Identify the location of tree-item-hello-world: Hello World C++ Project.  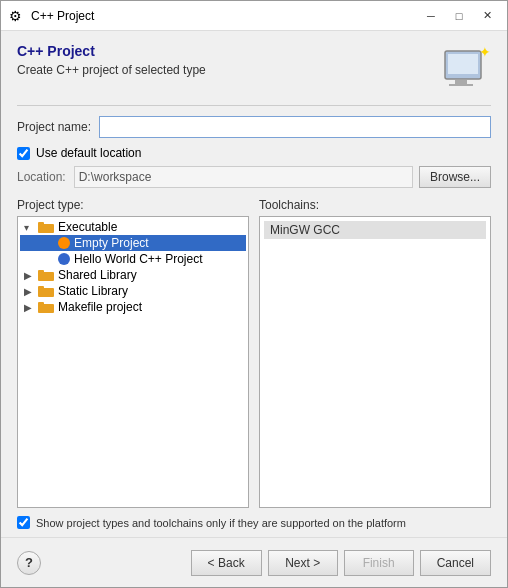
(133, 259).